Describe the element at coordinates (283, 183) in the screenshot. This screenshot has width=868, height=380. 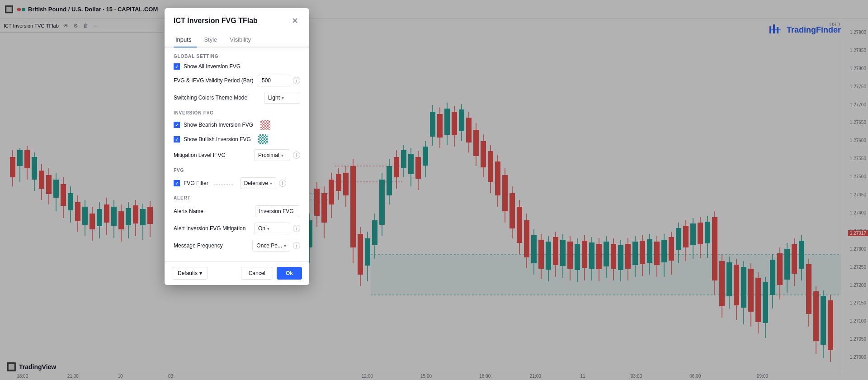
I see `fvg-filter-info-icon: i` at that location.